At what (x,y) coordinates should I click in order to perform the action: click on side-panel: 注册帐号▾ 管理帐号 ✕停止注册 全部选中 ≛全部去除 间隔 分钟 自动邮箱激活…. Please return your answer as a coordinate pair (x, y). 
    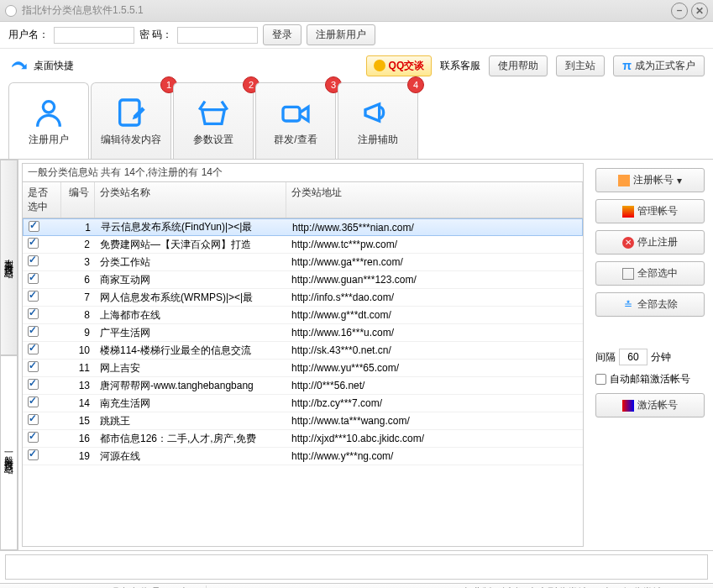
    Looking at the image, I should click on (650, 354).